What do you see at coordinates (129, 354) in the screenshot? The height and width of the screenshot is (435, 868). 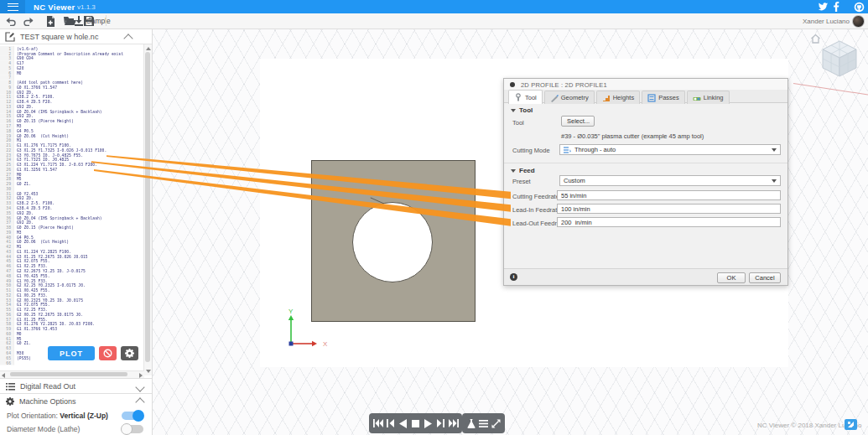 I see `gear-icon` at bounding box center [129, 354].